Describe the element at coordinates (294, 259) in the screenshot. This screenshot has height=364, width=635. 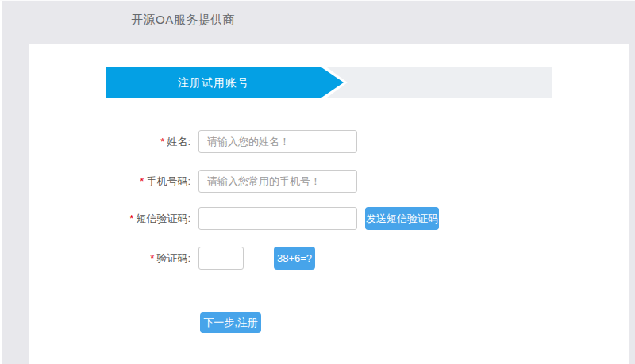
I see `captcha-question-button: 38+6=?` at that location.